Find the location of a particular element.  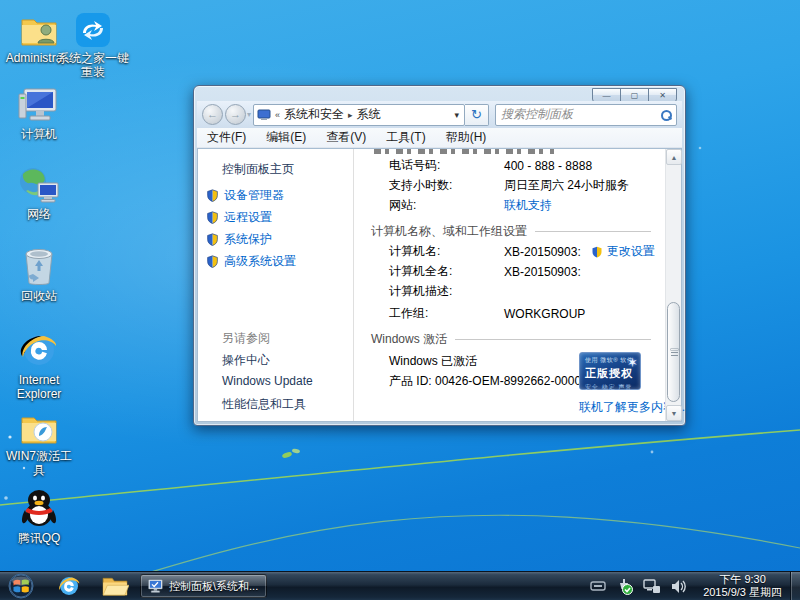

row-value: Windows 已激活 is located at coordinates (433, 362).